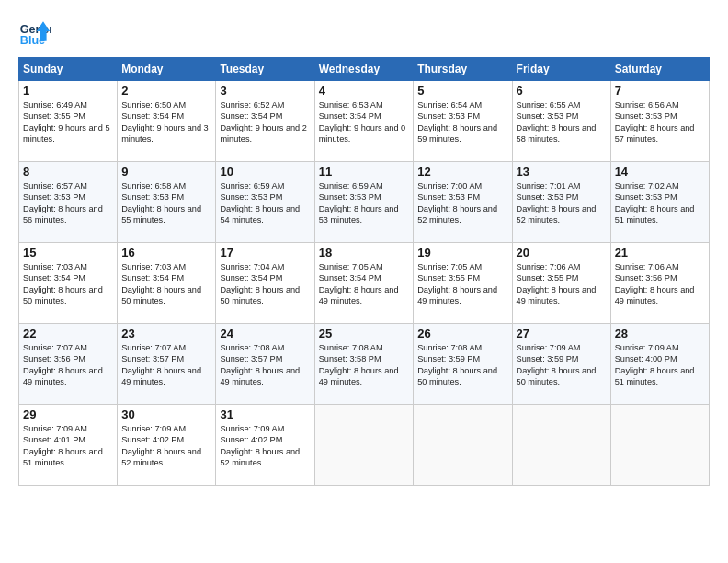 The width and height of the screenshot is (728, 563). What do you see at coordinates (265, 70) in the screenshot?
I see `weekday-header-tuesday: Tuesday` at bounding box center [265, 70].